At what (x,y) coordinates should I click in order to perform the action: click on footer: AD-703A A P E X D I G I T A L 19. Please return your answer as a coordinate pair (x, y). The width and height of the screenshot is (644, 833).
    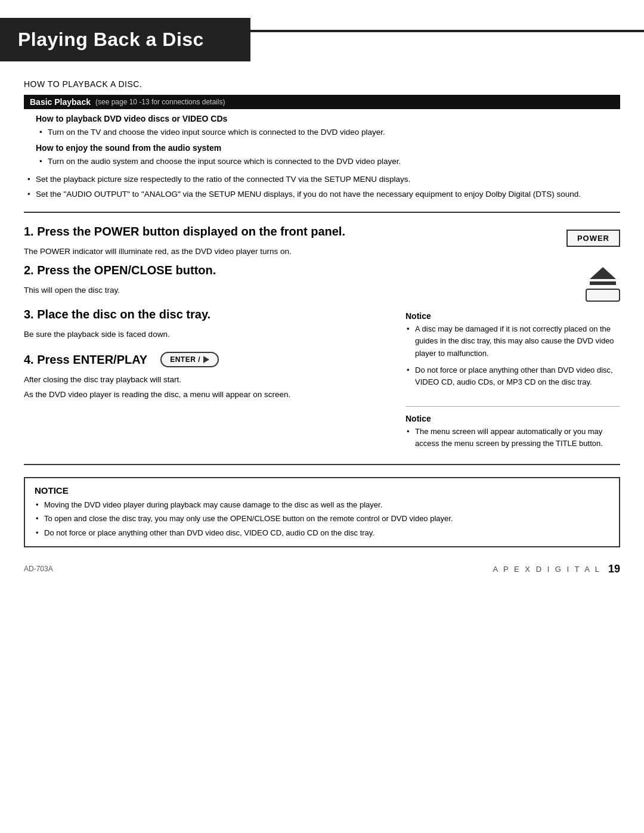
    Looking at the image, I should click on (322, 569).